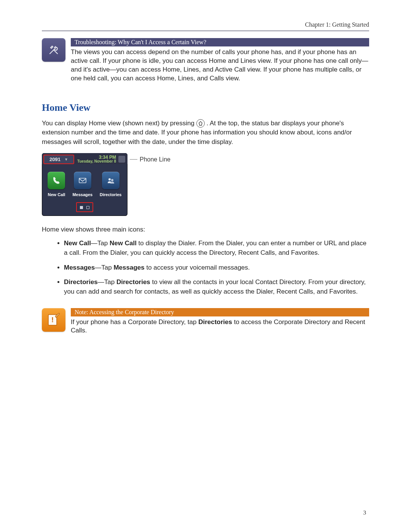 The width and height of the screenshot is (411, 532). What do you see at coordinates (220, 327) in the screenshot?
I see `callout-text: If your phone has a Corporate Directory,…` at bounding box center [220, 327].